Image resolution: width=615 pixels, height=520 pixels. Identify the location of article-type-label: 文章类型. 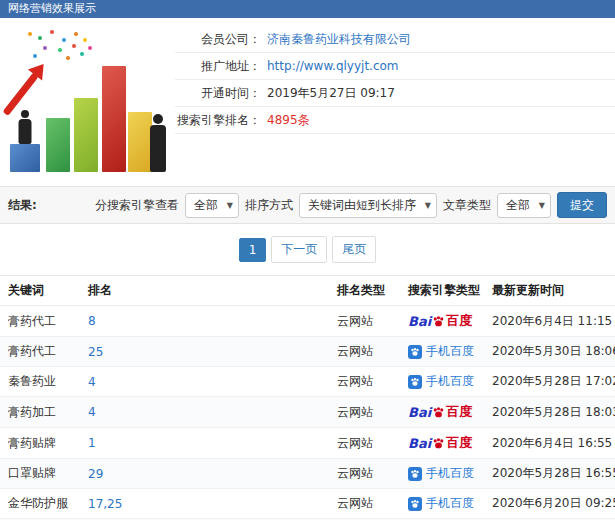
(467, 206).